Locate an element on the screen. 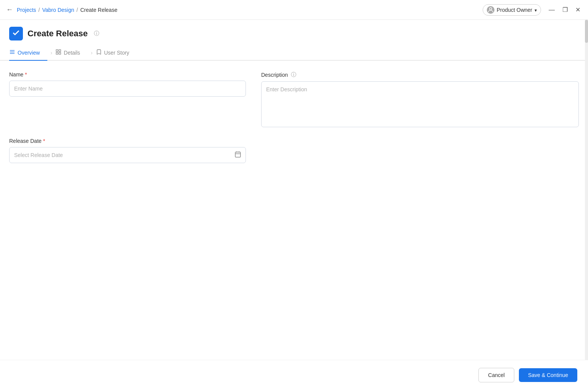 The height and width of the screenshot is (390, 588). release-date-input is located at coordinates (128, 155).